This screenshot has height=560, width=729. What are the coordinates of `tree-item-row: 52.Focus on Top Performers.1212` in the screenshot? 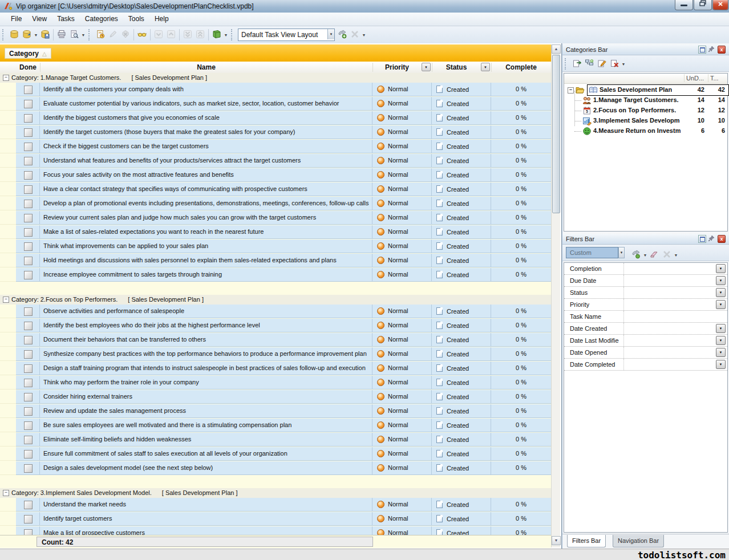 It's located at (646, 111).